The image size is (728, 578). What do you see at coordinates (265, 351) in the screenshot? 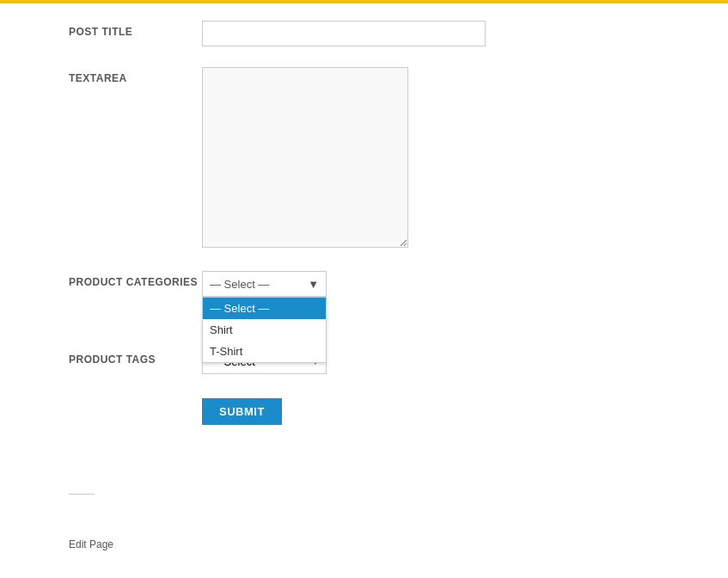
I see `dropdown-option-tshirt: T-Shirt` at bounding box center [265, 351].